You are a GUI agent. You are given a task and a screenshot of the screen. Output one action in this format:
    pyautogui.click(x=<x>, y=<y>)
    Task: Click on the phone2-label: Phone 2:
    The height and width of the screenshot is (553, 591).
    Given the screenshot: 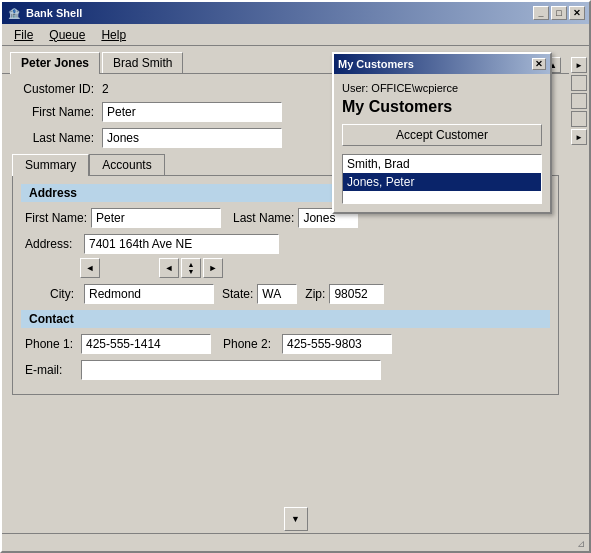 What is the action you would take?
    pyautogui.click(x=250, y=344)
    